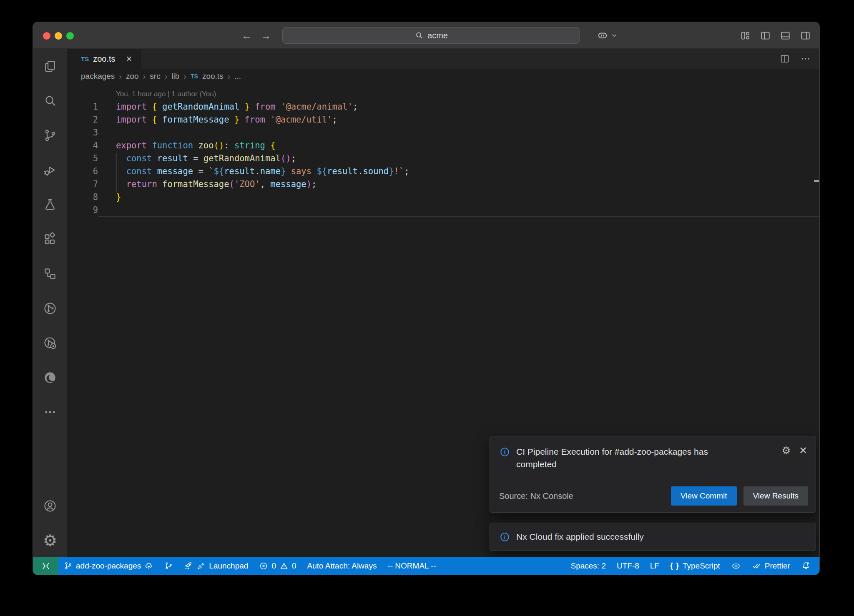 The width and height of the screenshot is (854, 616). Describe the element at coordinates (444, 198) in the screenshot. I see `code-line: 8}` at that location.